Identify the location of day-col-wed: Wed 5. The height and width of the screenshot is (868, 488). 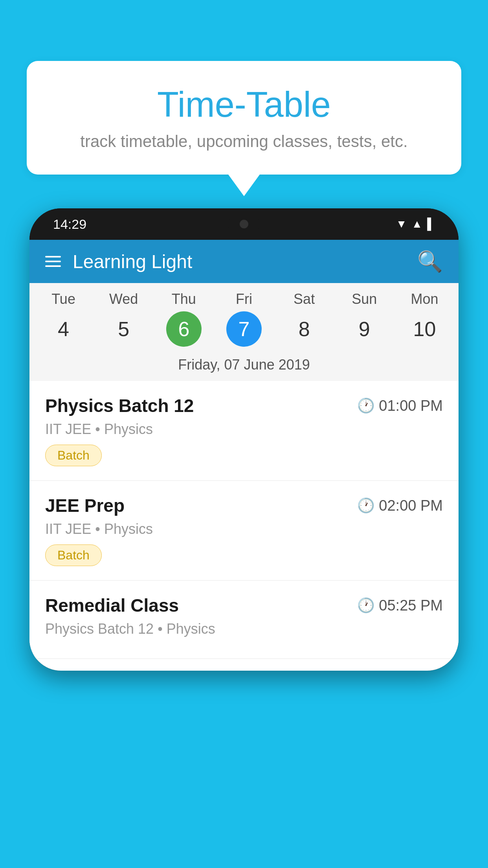
(124, 321).